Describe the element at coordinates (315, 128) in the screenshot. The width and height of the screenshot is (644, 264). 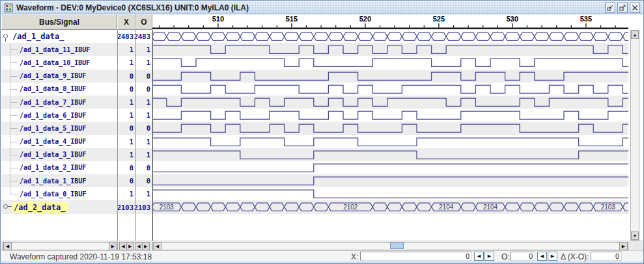
I see `signal-row: /ad_1_data_5_IBUF00` at that location.